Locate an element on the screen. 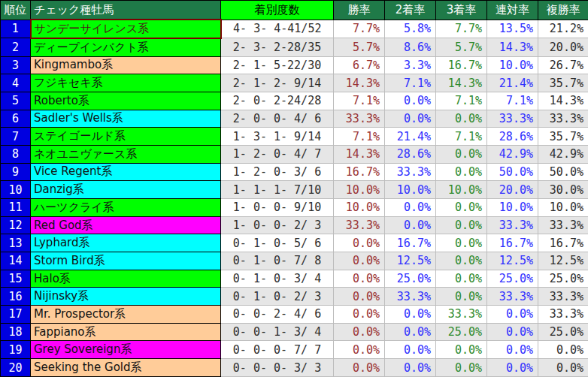 Image resolution: width=588 pixels, height=377 pixels. rank-cell: 11 is located at coordinates (16, 208).